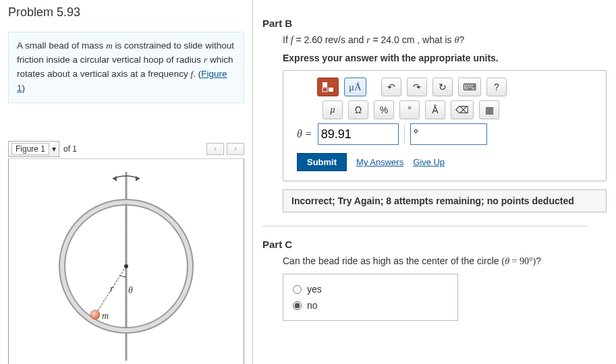 This screenshot has height=364, width=616. Describe the element at coordinates (391, 87) in the screenshot. I see `undo-button: ↶` at that location.